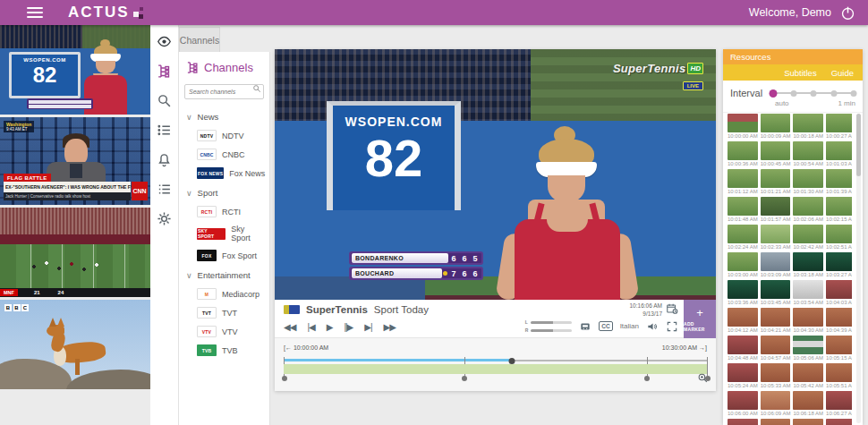 This screenshot has width=868, height=425. What do you see at coordinates (224, 331) in the screenshot?
I see `channel-item: VTVVTV` at bounding box center [224, 331].